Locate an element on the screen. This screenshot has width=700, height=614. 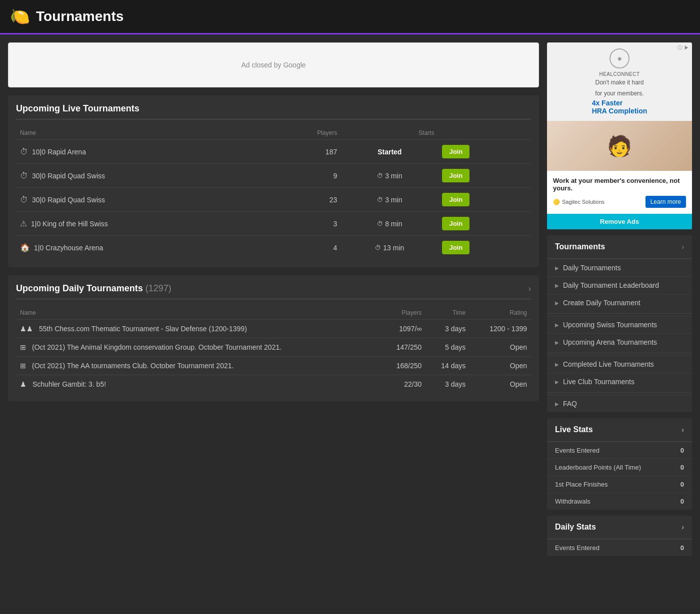
tournament-name: ⊞ (Oct 2021) The Animal Kingdom conserva… is located at coordinates (198, 347).